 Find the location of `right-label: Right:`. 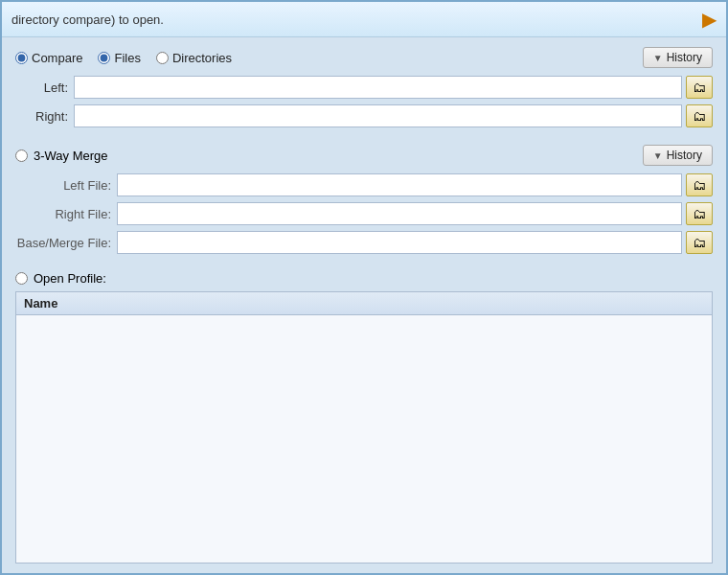

right-label: Right: is located at coordinates (42, 117).